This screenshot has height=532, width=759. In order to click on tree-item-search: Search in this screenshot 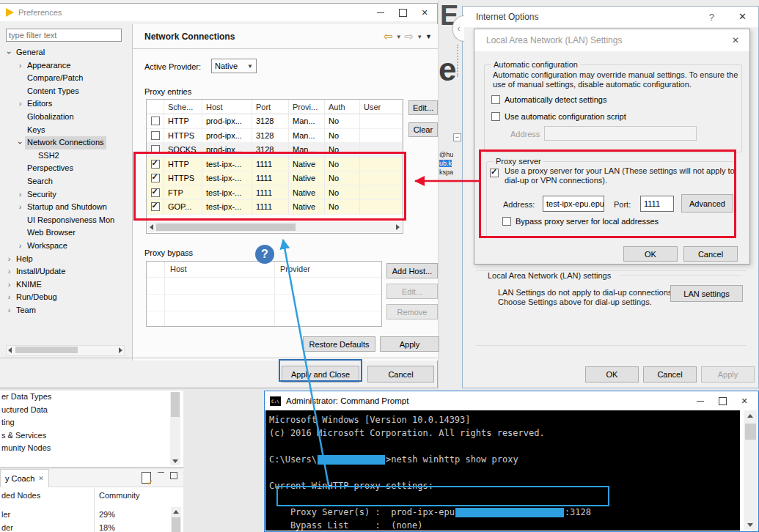, I will do `click(65, 182)`.